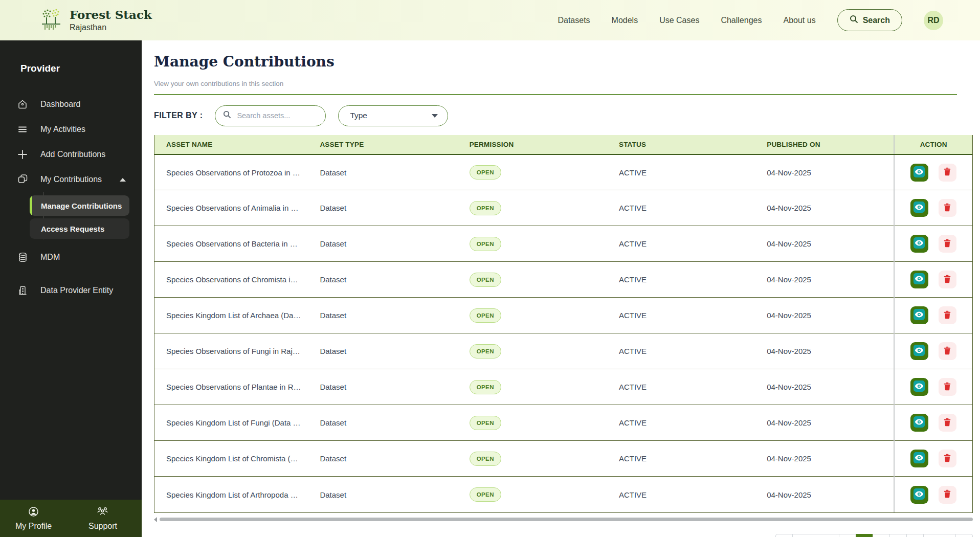 This screenshot has height=537, width=980. Describe the element at coordinates (825, 145) in the screenshot. I see `column-header-published-on: PUBLISHED ON` at that location.